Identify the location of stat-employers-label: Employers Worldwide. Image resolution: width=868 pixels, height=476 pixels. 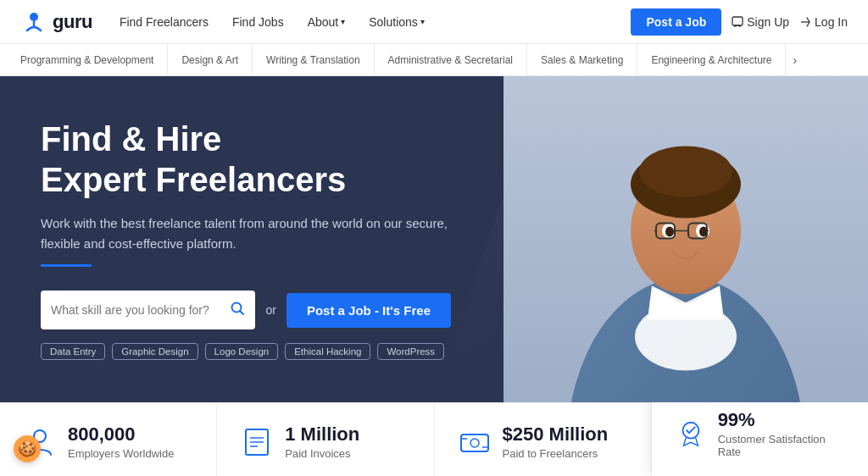
(120, 454).